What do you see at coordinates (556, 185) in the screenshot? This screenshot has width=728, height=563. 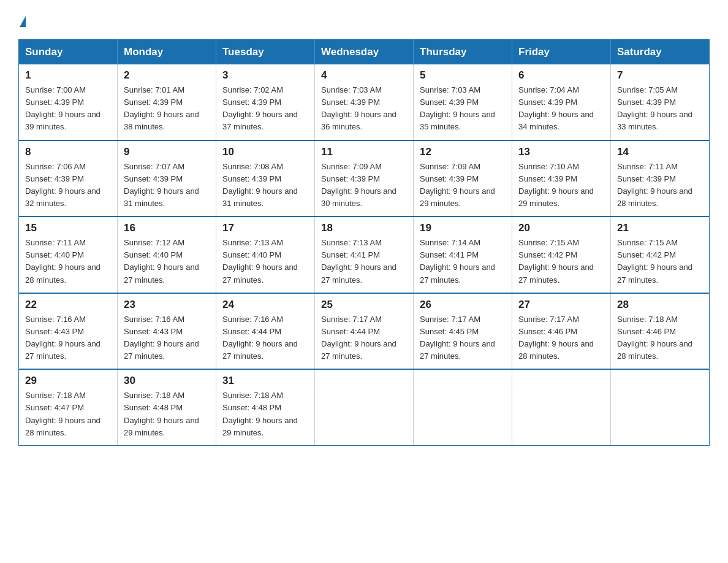 I see `day-info: Sunrise: 7:10 AMSunset: 4:39 PMDaylight:…` at bounding box center [556, 185].